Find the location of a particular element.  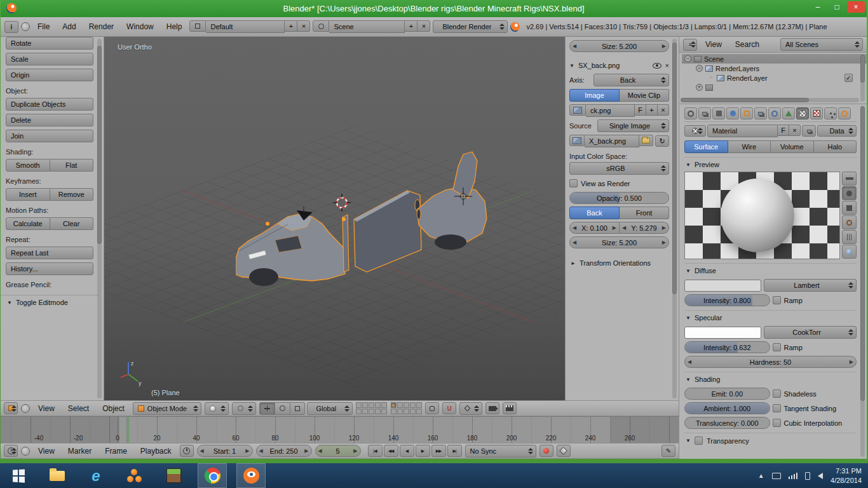

manipulator-rotate-icon is located at coordinates (283, 409).